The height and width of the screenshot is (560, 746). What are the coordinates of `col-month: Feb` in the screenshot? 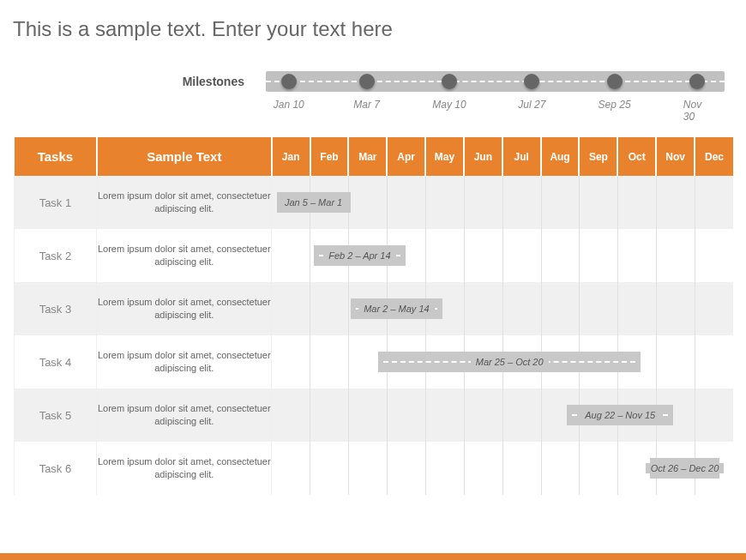 It's located at (329, 156).